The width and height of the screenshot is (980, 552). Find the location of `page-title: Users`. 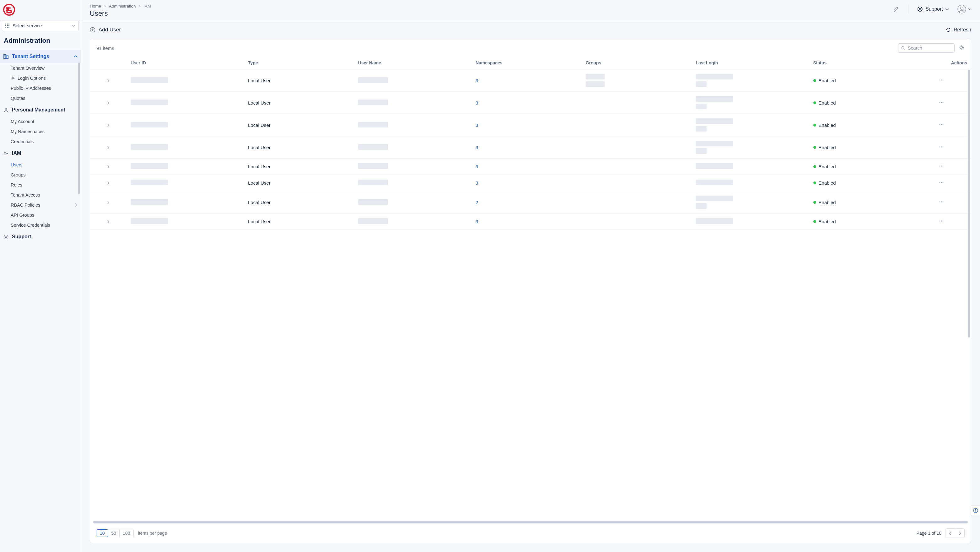

page-title: Users is located at coordinates (121, 13).